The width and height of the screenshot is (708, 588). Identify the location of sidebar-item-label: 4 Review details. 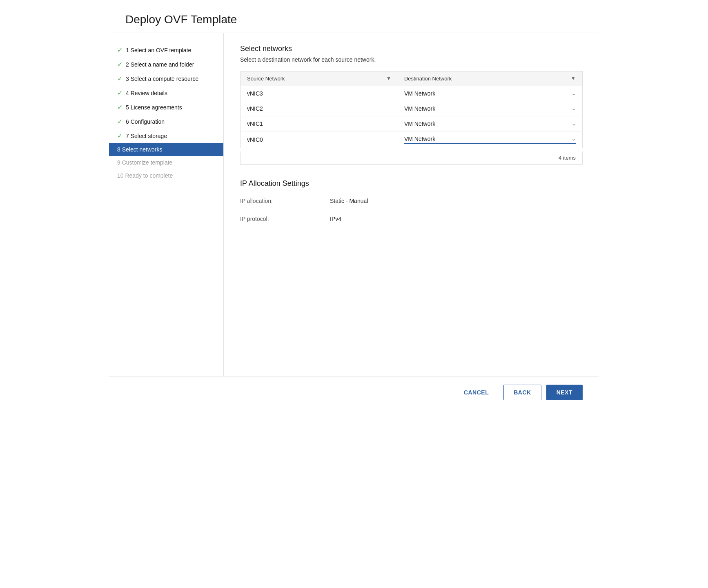
(147, 93).